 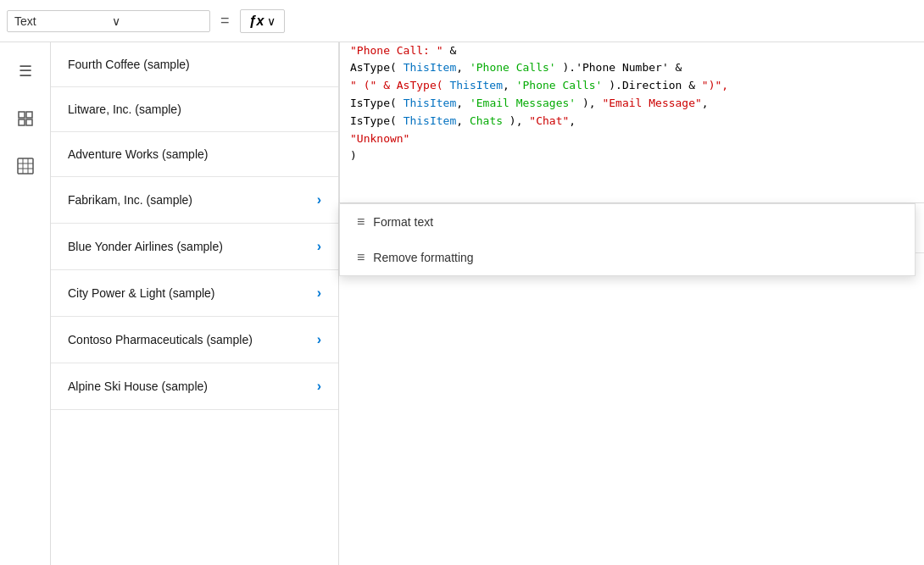 What do you see at coordinates (25, 71) in the screenshot?
I see `hamburger-icon: ☰` at bounding box center [25, 71].